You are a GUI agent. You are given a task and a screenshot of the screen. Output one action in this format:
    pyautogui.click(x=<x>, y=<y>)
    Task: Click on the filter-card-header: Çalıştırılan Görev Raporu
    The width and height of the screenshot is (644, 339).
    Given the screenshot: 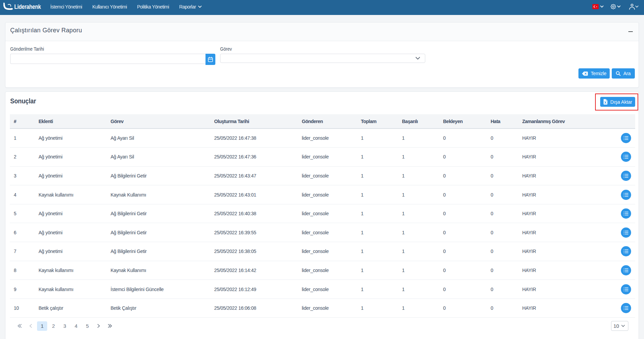 What is the action you would take?
    pyautogui.click(x=322, y=32)
    